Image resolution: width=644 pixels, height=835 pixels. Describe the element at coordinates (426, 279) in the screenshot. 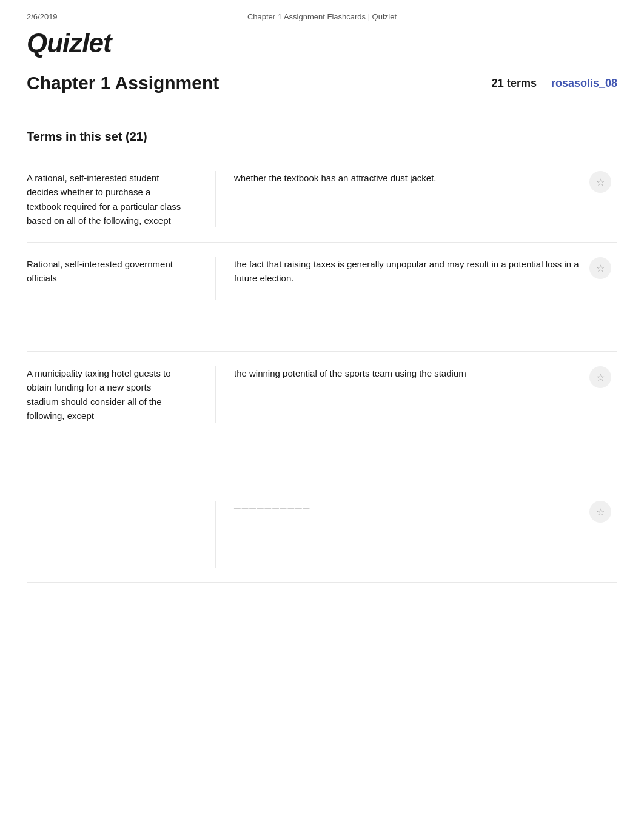

I see `definition-text: the fact that raising taxes is generally…` at that location.